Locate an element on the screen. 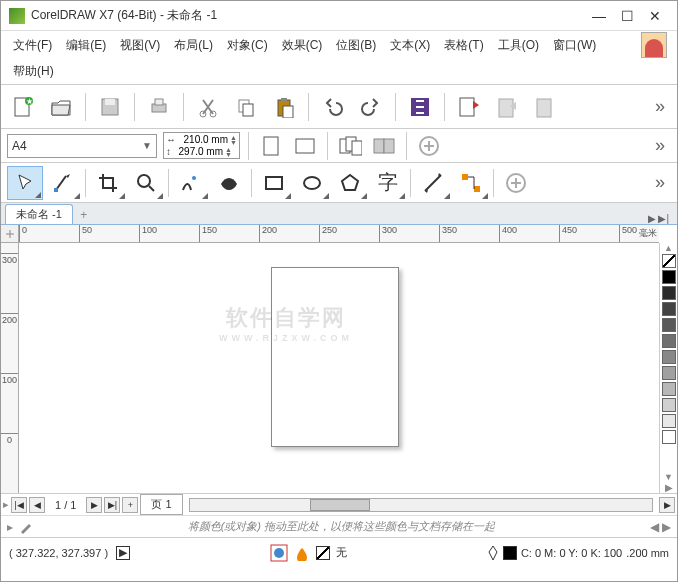 This screenshot has width=678, height=582. rectangle-tool is located at coordinates (274, 183).